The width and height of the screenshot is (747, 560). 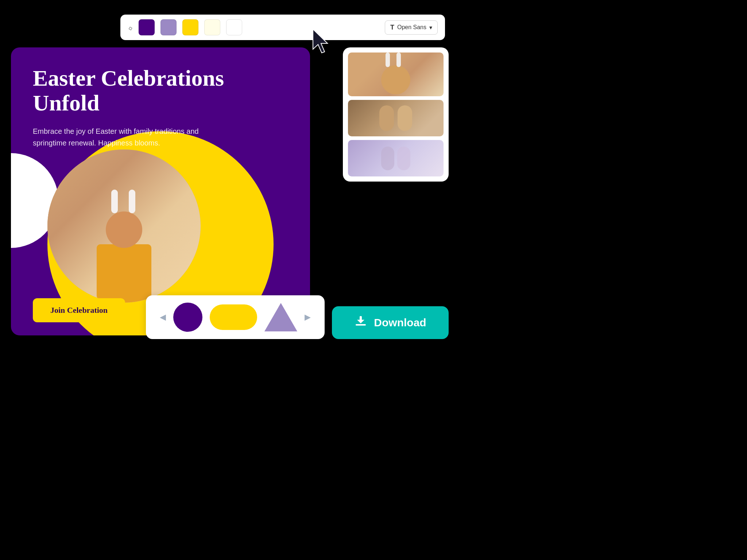 I want to click on bunny-ear-right, so click(x=132, y=201).